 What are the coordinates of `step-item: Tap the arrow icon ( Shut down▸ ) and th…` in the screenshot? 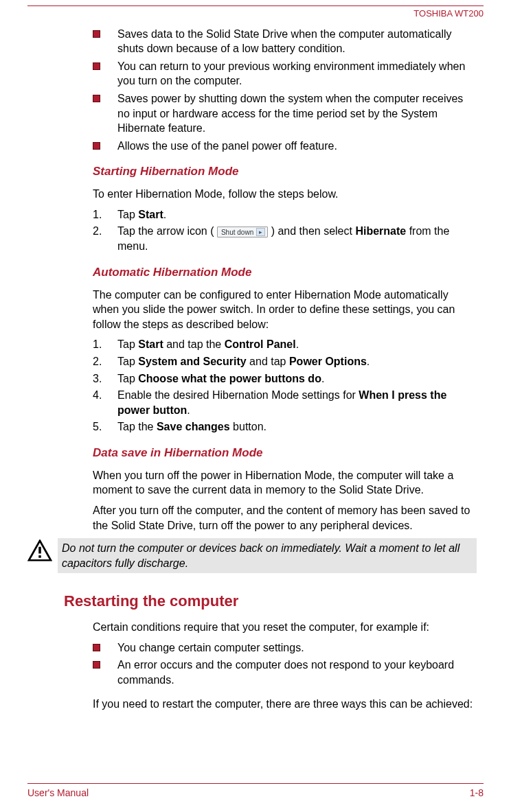 It's located at (284, 239).